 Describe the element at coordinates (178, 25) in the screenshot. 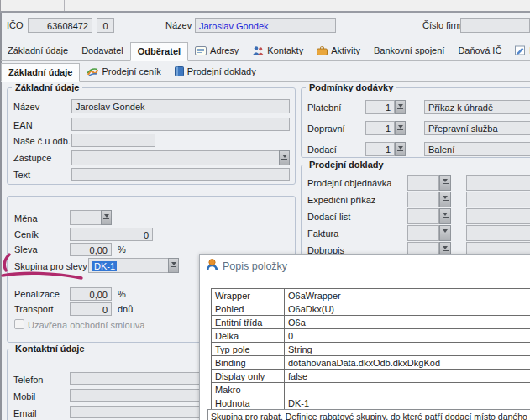

I see `nazev-label: Název` at that location.